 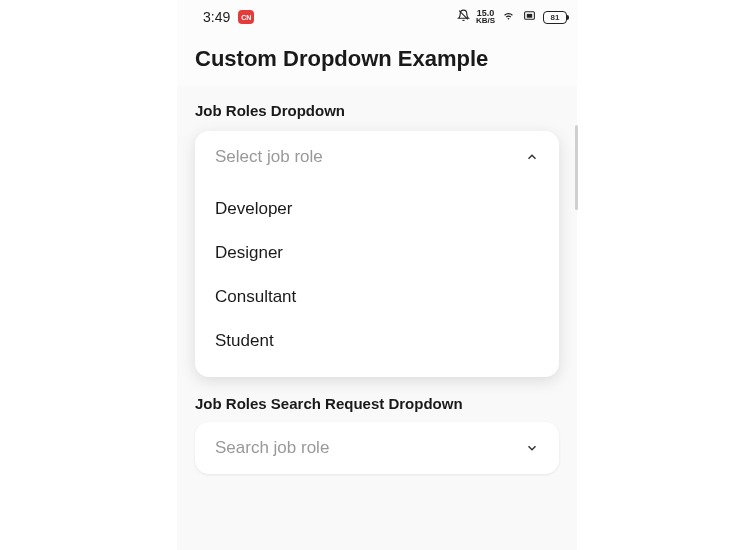 What do you see at coordinates (377, 59) in the screenshot?
I see `page-title: Custom Dropdown Example` at bounding box center [377, 59].